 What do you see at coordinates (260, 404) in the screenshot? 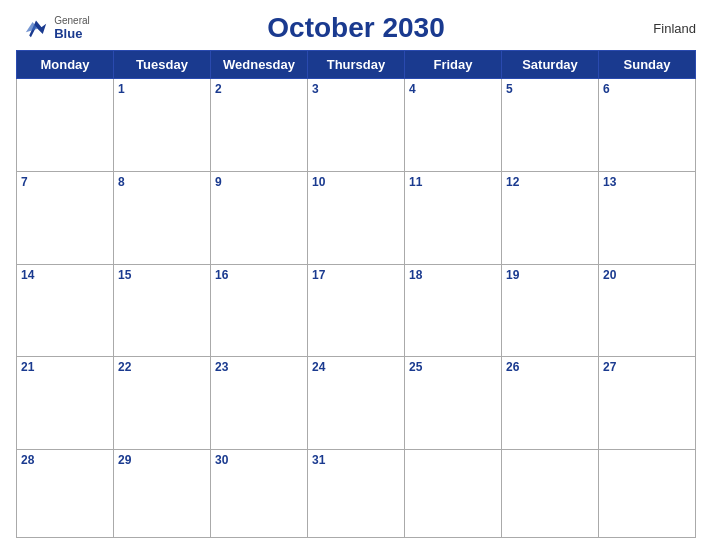
I see `calendar-cell: 23` at bounding box center [260, 404].